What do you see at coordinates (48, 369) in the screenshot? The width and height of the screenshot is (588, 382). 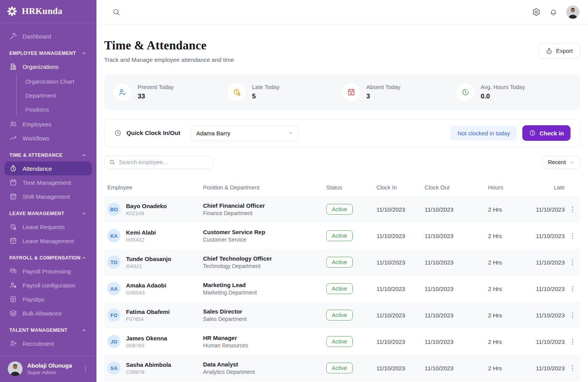 I see `sidebar-user: Abolaji Olunuga Super Admin ⋮` at bounding box center [48, 369].